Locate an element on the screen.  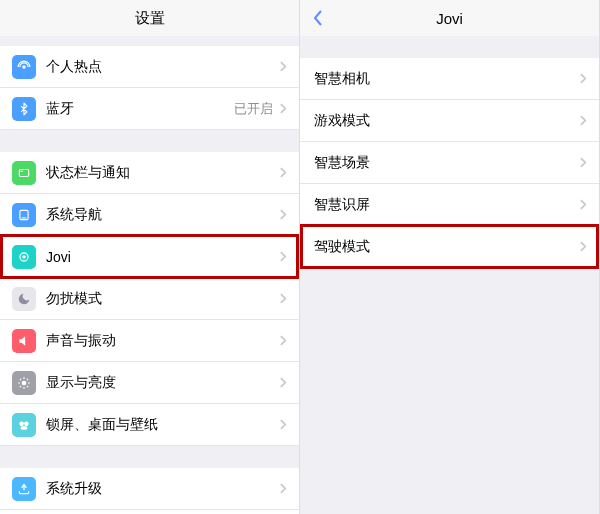
row-label: 系统升级 is located at coordinates (162, 489).